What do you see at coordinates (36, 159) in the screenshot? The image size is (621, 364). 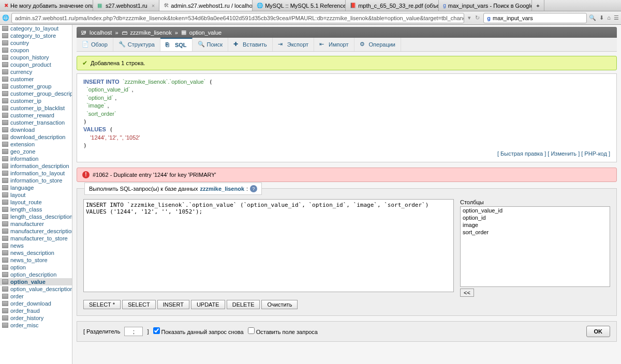 I see `sidebar-table-item: information` at bounding box center [36, 159].